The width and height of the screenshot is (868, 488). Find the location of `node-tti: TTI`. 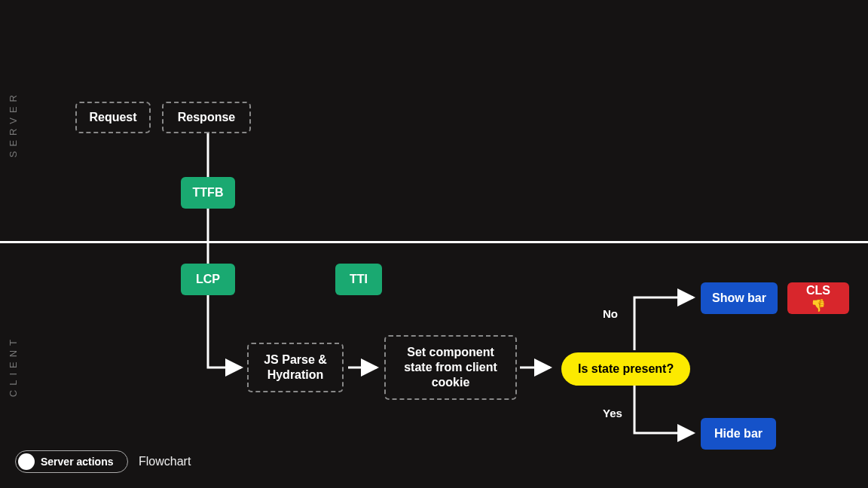

node-tti: TTI is located at coordinates (359, 279).